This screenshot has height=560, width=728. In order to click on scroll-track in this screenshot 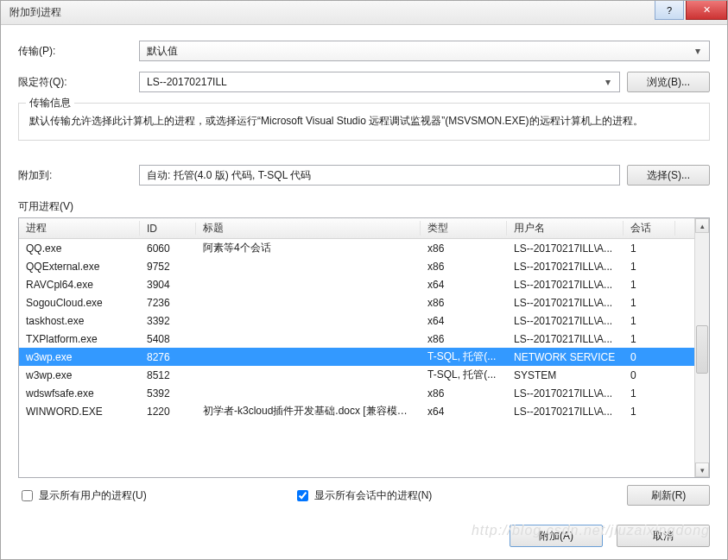, I will do `click(702, 348)`.